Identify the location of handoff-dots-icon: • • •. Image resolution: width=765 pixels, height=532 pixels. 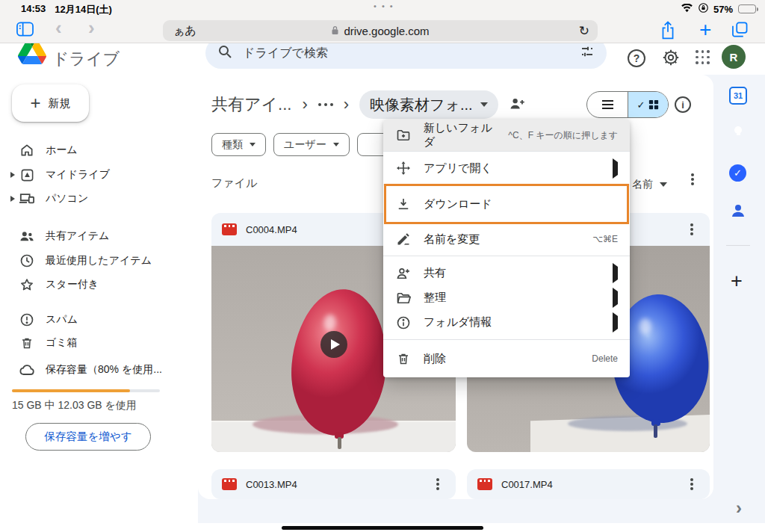
(384, 6).